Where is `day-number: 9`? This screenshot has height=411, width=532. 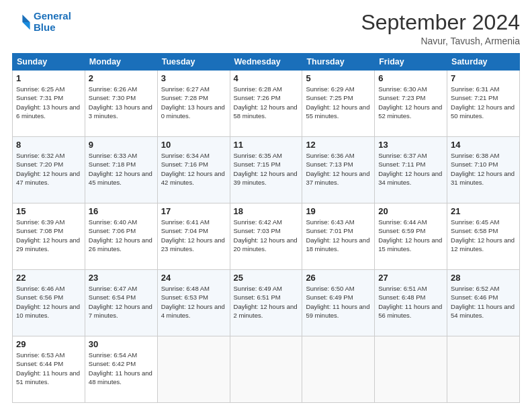
day-number: 9 is located at coordinates (121, 145).